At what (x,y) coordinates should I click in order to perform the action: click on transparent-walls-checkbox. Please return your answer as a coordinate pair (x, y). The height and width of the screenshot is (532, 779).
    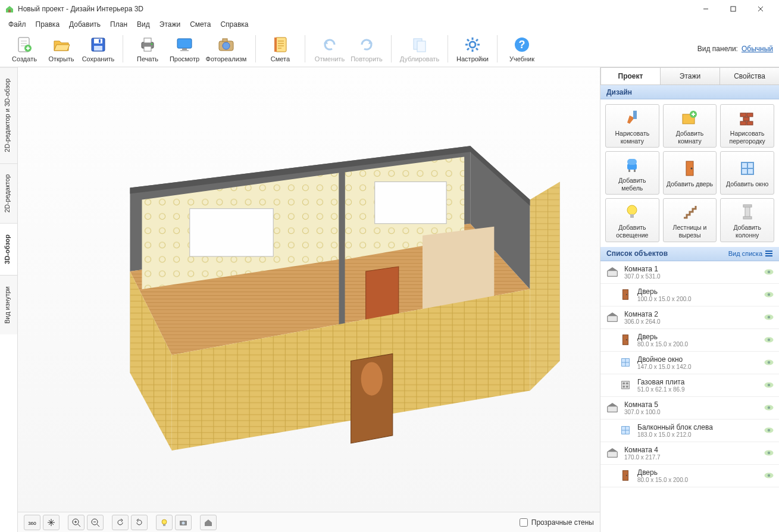
    Looking at the image, I should click on (524, 522).